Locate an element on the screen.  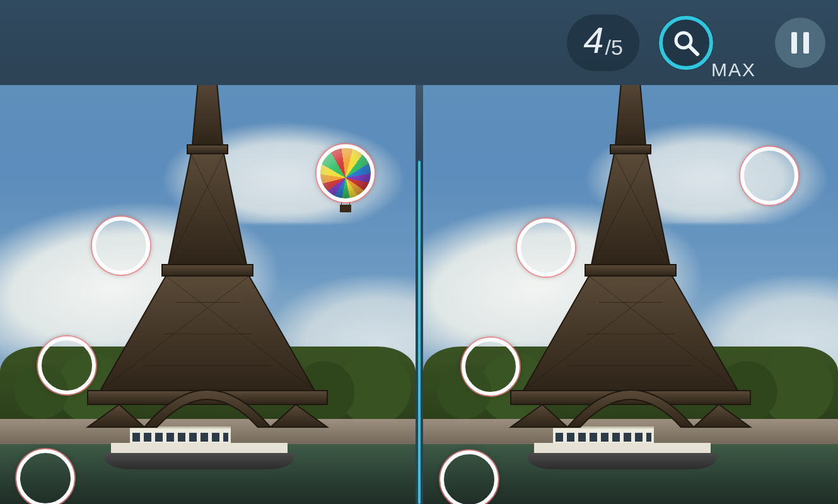
score-total-value: /5 is located at coordinates (614, 48).